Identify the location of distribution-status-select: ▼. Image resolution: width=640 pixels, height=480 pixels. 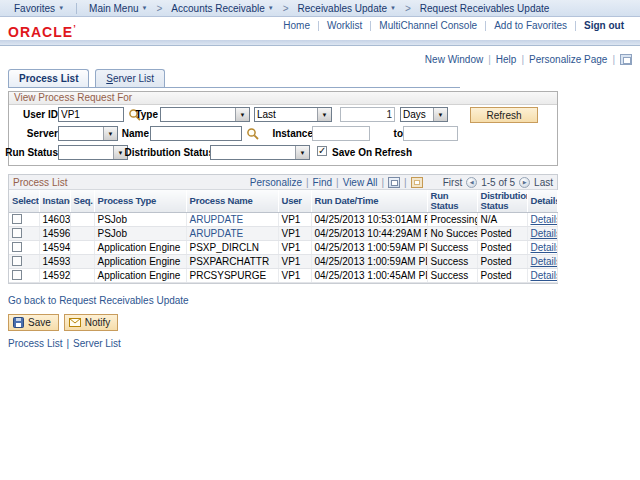
(260, 152).